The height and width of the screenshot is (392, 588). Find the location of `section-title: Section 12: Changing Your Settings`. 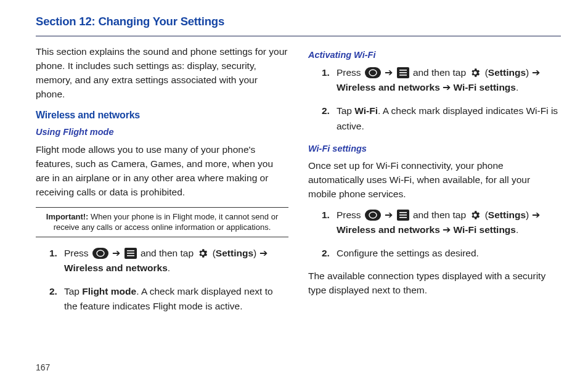

section-title: Section 12: Changing Your Settings is located at coordinates (298, 22).